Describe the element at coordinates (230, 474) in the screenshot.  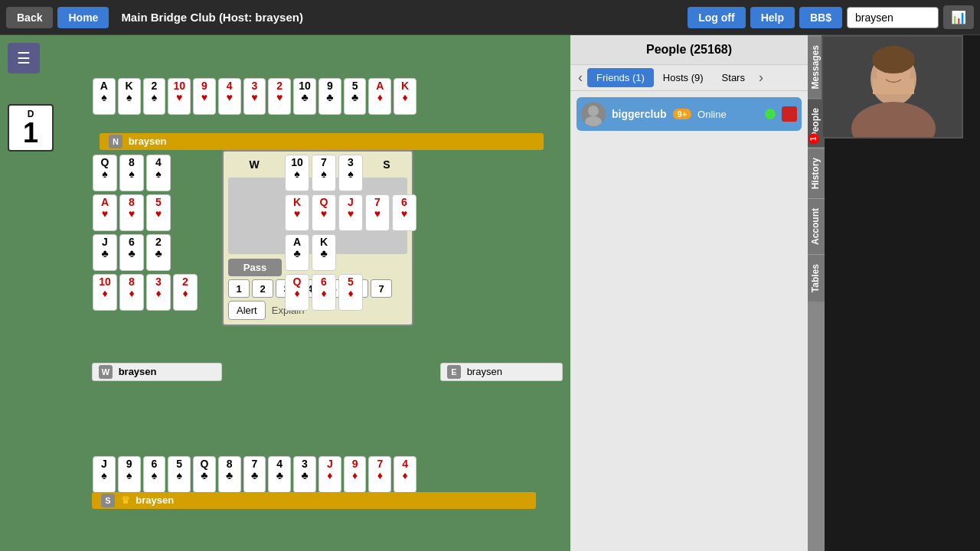
I see `card-8-club: 8♣` at that location.